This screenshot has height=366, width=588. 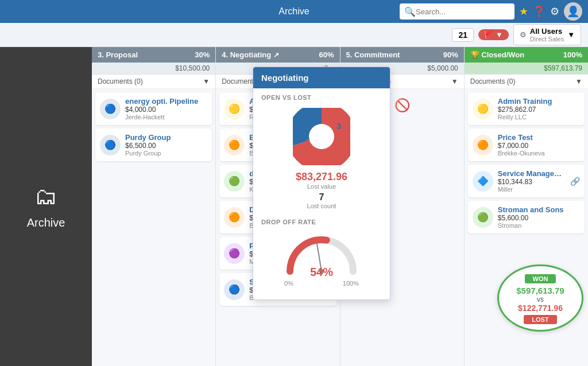 What do you see at coordinates (539, 117) in the screenshot?
I see `deal-company: Reilly LLC` at bounding box center [539, 117].